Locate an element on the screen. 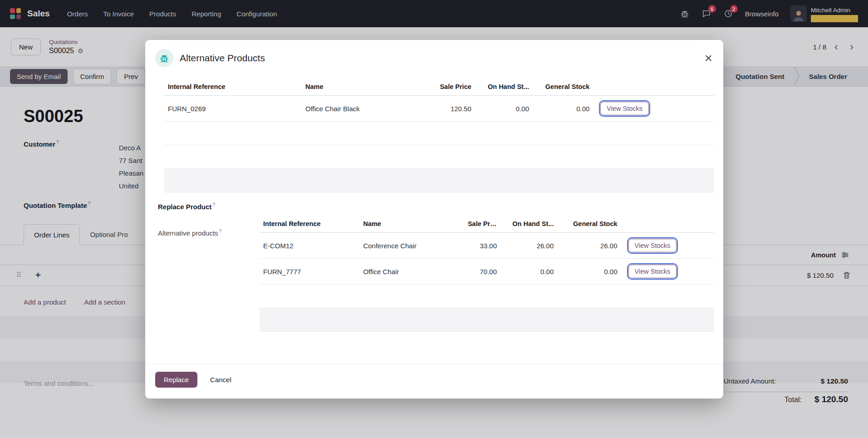  cell-internal-reference: FURN_7777 is located at coordinates (309, 271).